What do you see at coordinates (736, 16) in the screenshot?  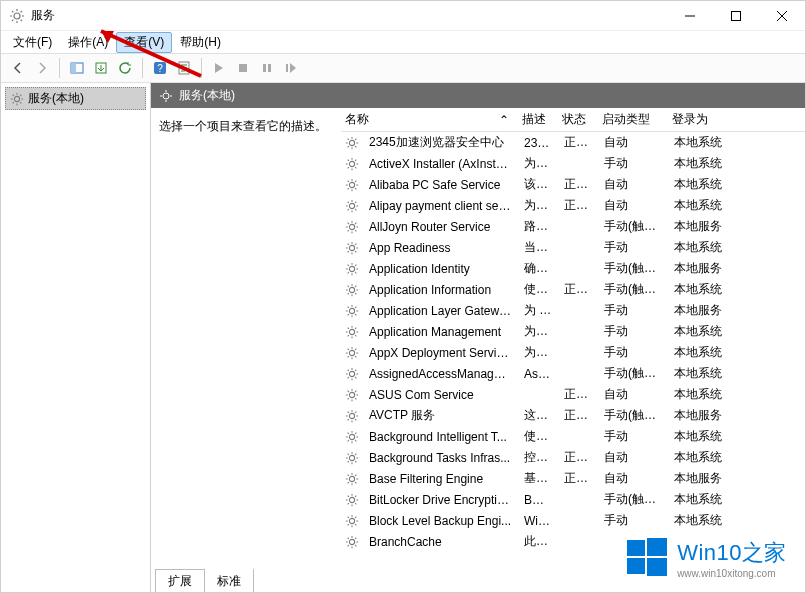 I see `maximize-button` at bounding box center [736, 16].